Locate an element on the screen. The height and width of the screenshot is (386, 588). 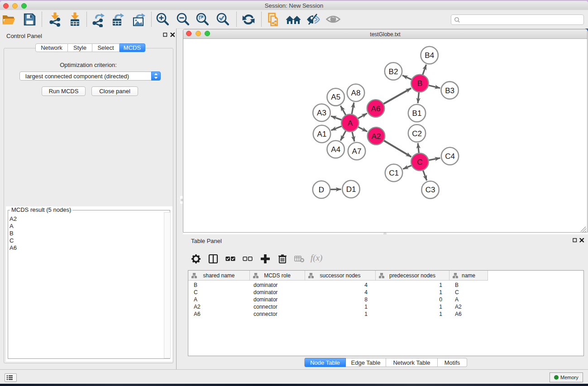
svg-text: C4 is located at coordinates (450, 157).